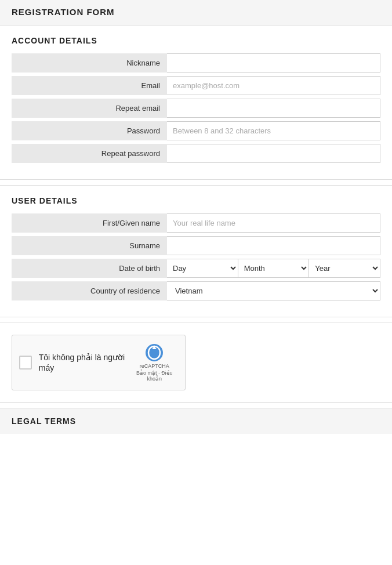  Describe the element at coordinates (159, 373) in the screenshot. I see `captcha-sep: ·` at that location.